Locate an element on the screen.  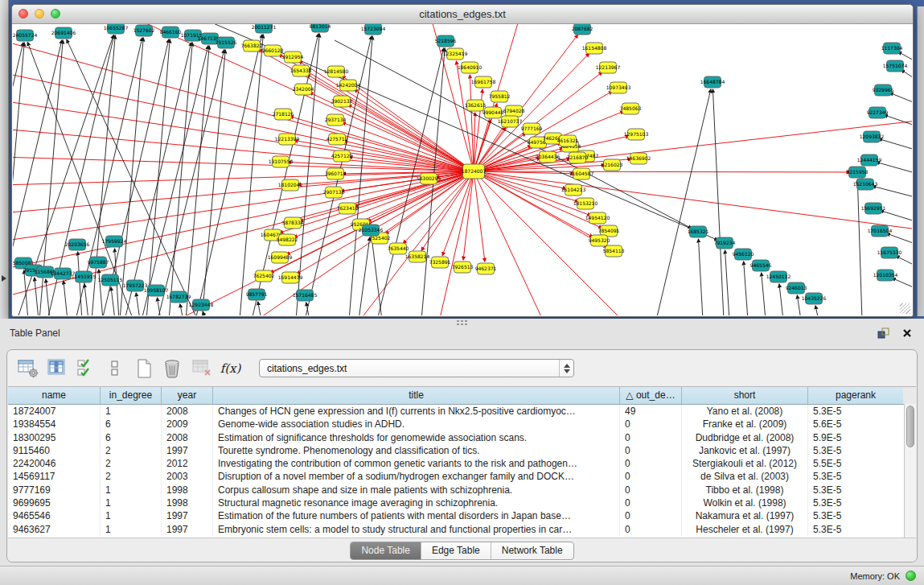
network-node: 10655287 is located at coordinates (116, 29).